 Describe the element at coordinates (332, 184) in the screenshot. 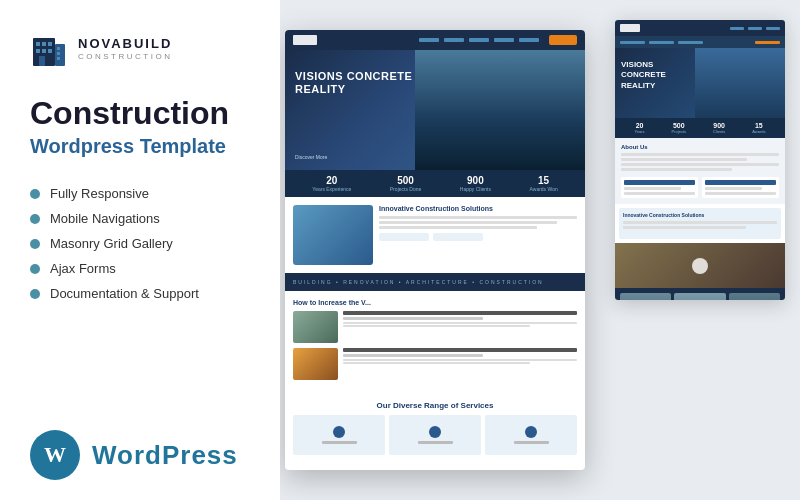

I see `stat-years: 20 Years Experience` at that location.